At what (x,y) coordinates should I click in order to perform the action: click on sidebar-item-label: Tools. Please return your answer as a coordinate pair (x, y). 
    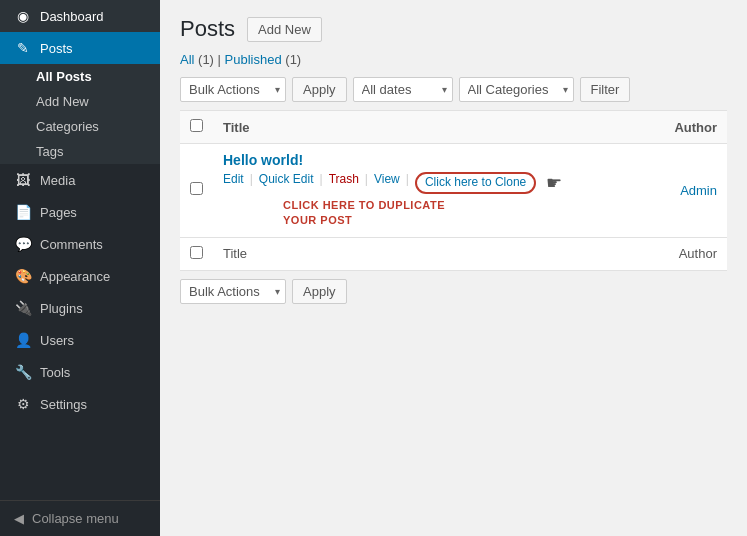
    Looking at the image, I should click on (55, 372).